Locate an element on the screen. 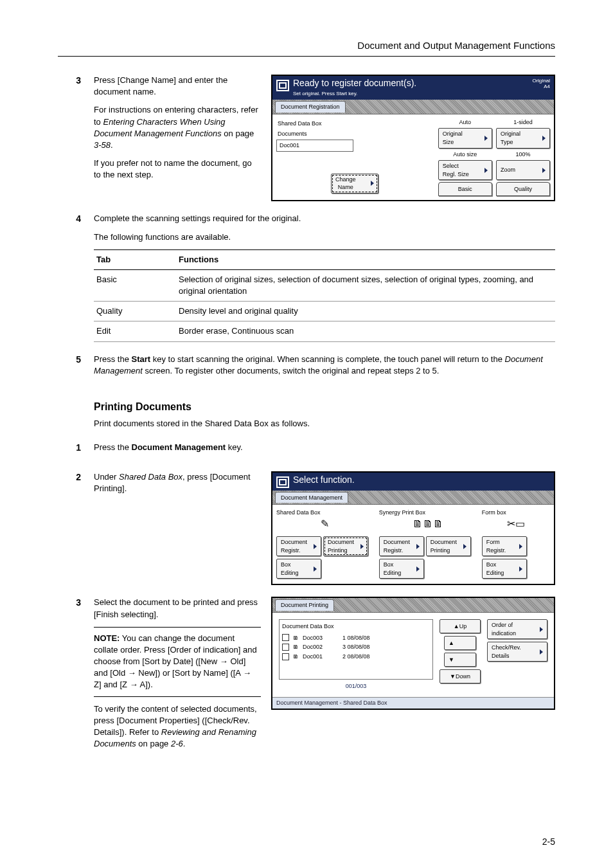 This screenshot has width=613, height=868. screen-doc-printing: Document Printing Document Data Box 🗎Doc… is located at coordinates (413, 653).